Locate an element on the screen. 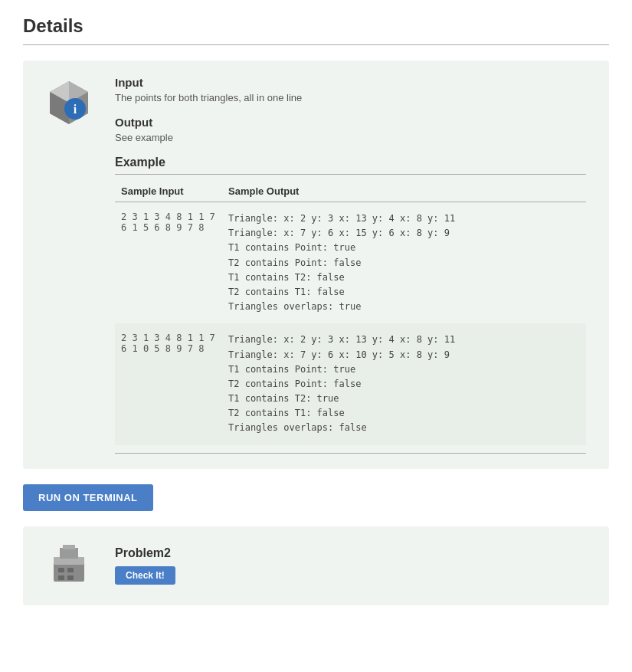  output-label: Output is located at coordinates (351, 123).